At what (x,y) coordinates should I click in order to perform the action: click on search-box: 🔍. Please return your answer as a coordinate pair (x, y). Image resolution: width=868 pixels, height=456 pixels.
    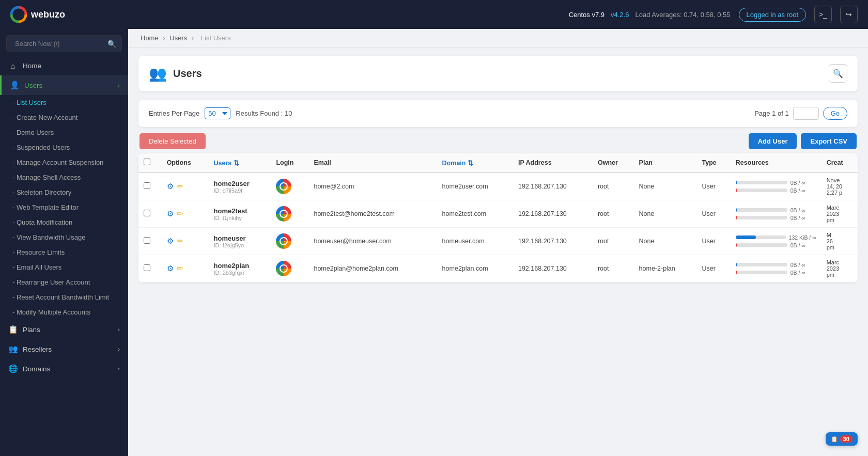
    Looking at the image, I should click on (64, 43).